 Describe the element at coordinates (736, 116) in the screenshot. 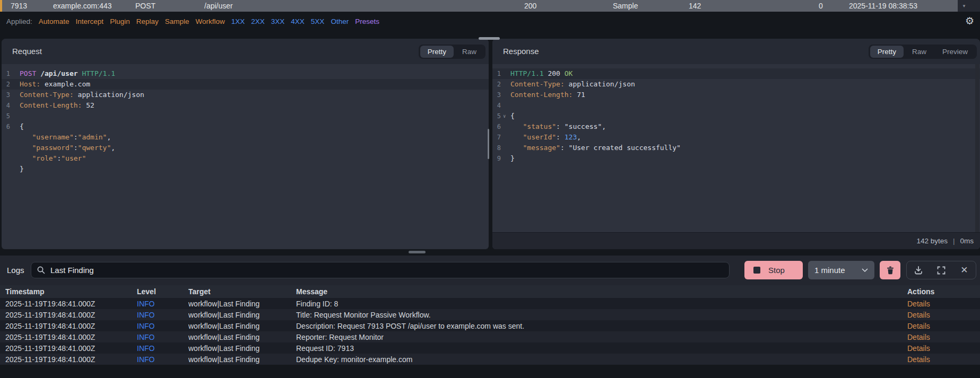

I see `code-line: 5∨{` at that location.